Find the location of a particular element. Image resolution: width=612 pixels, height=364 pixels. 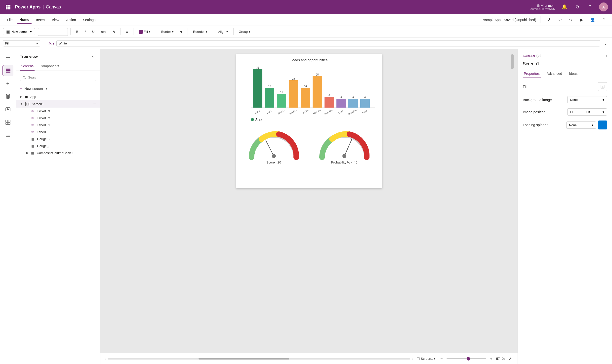

user-icon: 👤 is located at coordinates (593, 20).